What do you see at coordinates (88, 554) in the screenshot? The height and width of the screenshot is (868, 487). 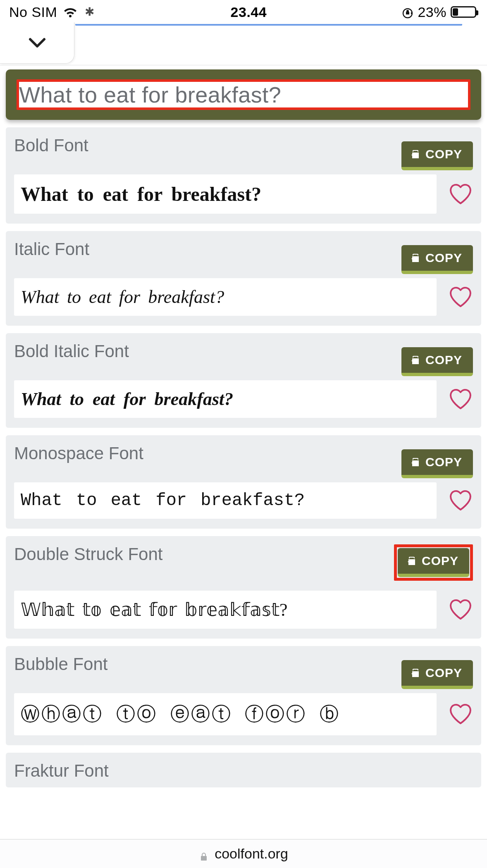 I see `font-name-label: Double Struck Font` at bounding box center [88, 554].